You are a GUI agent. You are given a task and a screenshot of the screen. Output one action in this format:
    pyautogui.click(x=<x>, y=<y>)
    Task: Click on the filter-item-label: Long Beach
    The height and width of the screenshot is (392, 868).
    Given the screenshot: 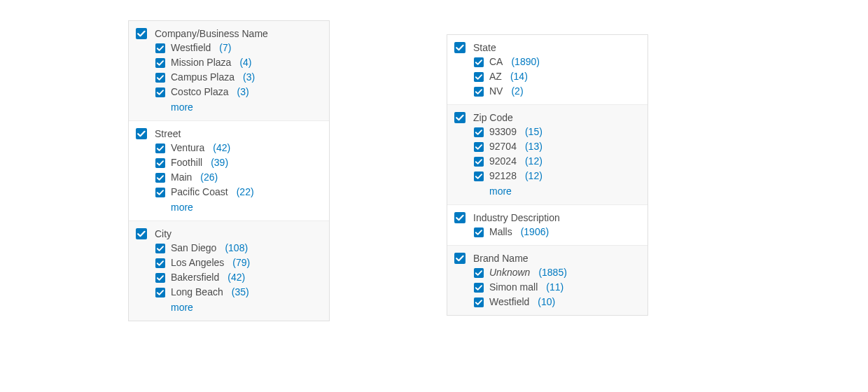 What is the action you would take?
    pyautogui.click(x=197, y=293)
    